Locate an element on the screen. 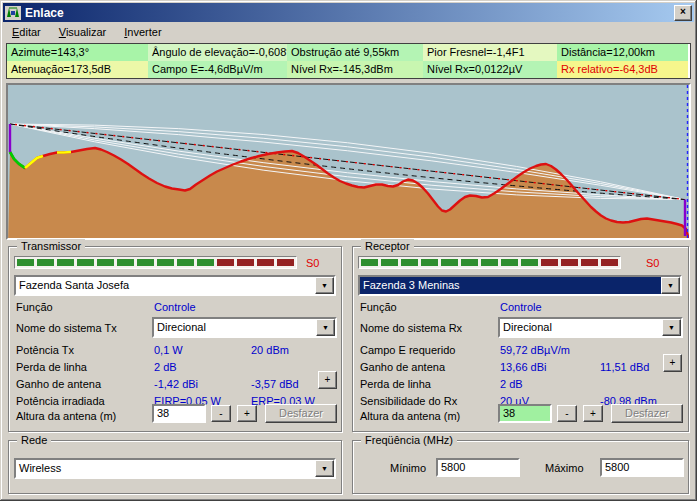 The width and height of the screenshot is (697, 501). status-campo-e: Campo E=-4,6dBµV/m is located at coordinates (218, 70).